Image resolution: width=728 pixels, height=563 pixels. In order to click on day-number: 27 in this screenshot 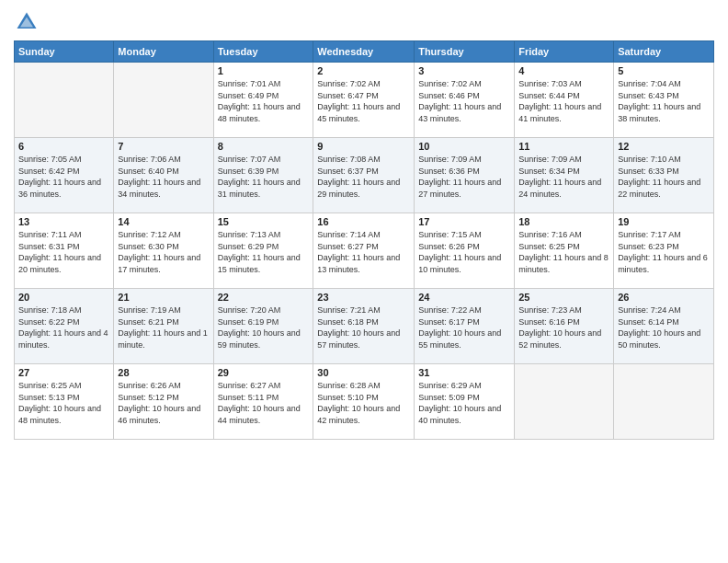, I will do `click(64, 373)`.